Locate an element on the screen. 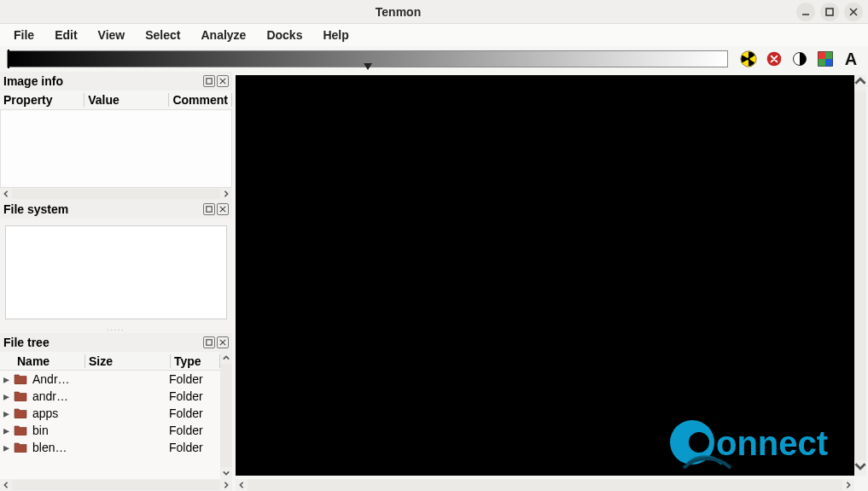 The height and width of the screenshot is (491, 868). row-name: apps is located at coordinates (58, 413).